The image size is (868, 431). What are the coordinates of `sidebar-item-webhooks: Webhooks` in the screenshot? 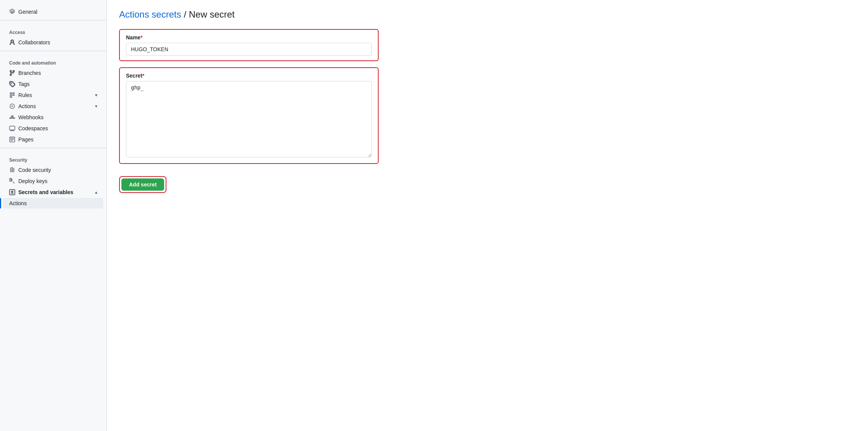 It's located at (53, 117).